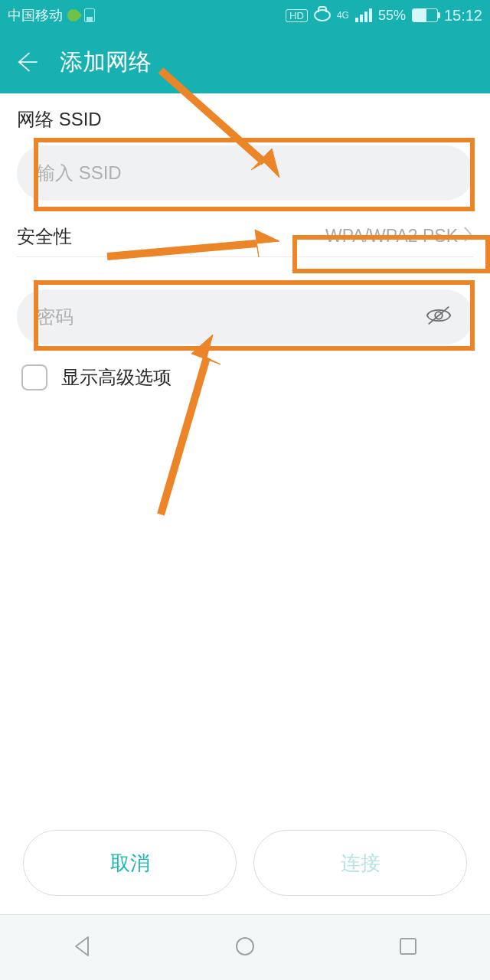 The width and height of the screenshot is (490, 980). I want to click on action-bar: 取消 连接, so click(245, 863).